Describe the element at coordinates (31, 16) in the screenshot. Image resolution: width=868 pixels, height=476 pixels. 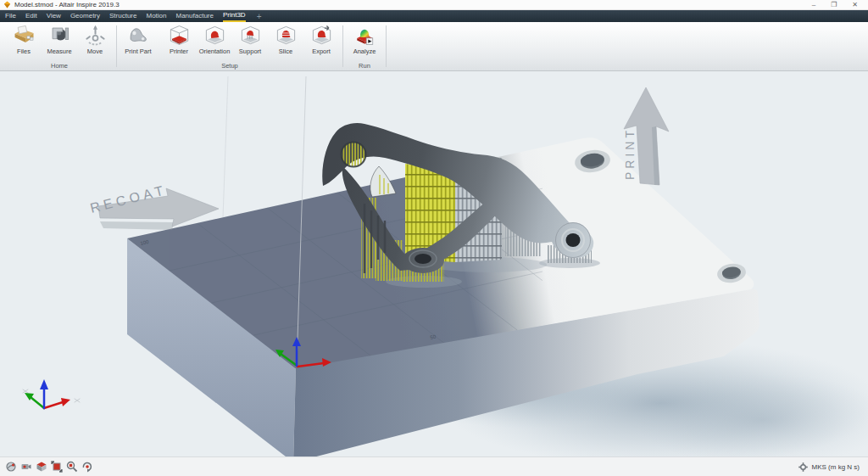
I see `menu-edit: Edit` at that location.